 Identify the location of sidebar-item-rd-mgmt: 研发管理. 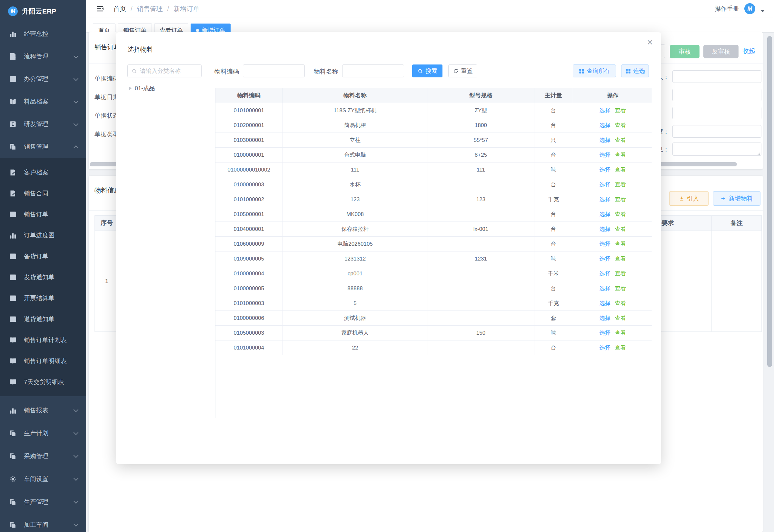
(43, 124).